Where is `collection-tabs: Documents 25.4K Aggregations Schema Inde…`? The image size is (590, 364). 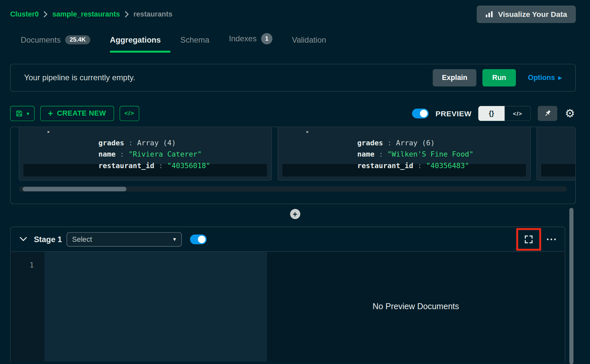 collection-tabs: Documents 25.4K Aggregations Schema Inde… is located at coordinates (295, 38).